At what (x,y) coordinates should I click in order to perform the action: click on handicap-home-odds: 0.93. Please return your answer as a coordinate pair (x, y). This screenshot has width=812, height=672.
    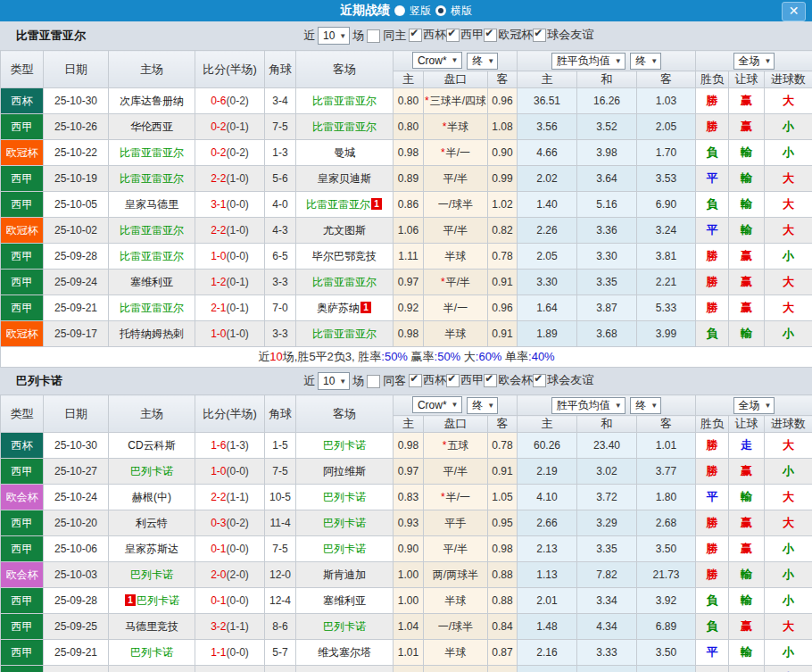
    Looking at the image, I should click on (409, 523).